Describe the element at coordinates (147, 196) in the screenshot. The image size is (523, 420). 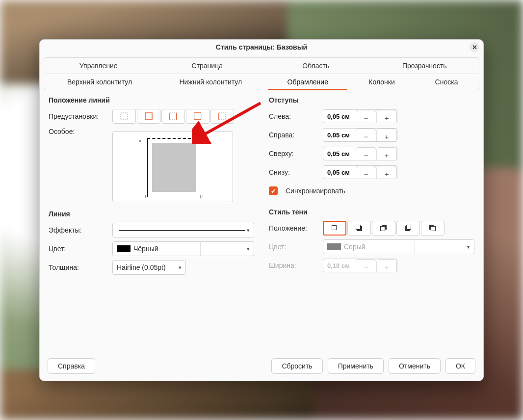
I see `preview-corner-bl` at that location.